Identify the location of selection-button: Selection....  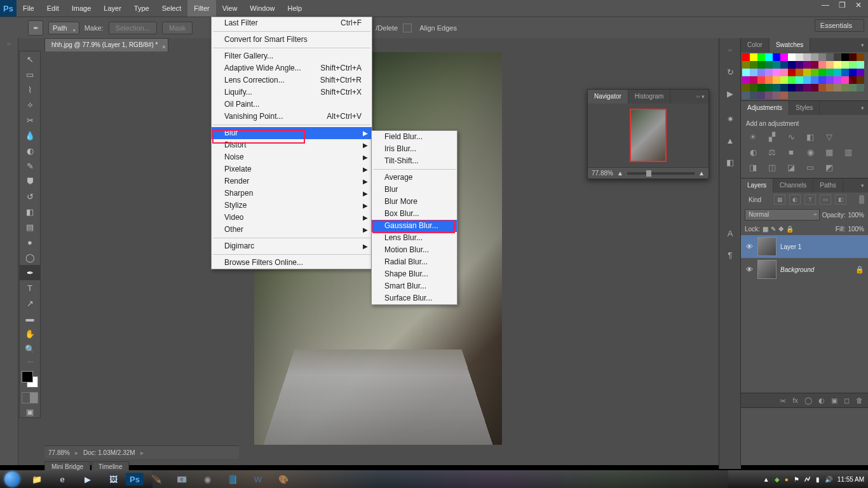
(133, 28).